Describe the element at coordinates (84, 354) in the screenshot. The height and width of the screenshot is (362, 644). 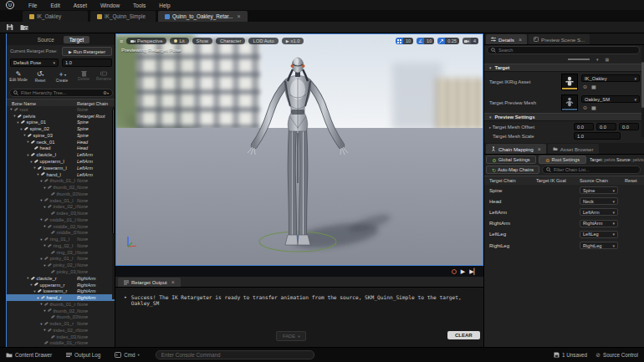
I see `output-log-button: Output Log` at that location.